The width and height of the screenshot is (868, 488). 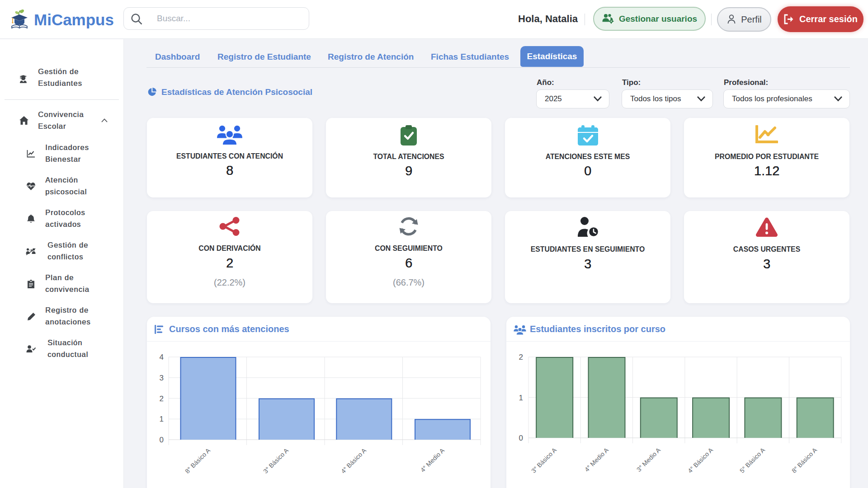 What do you see at coordinates (649, 460) in the screenshot?
I see `svg-text: 3° Medio A` at bounding box center [649, 460].